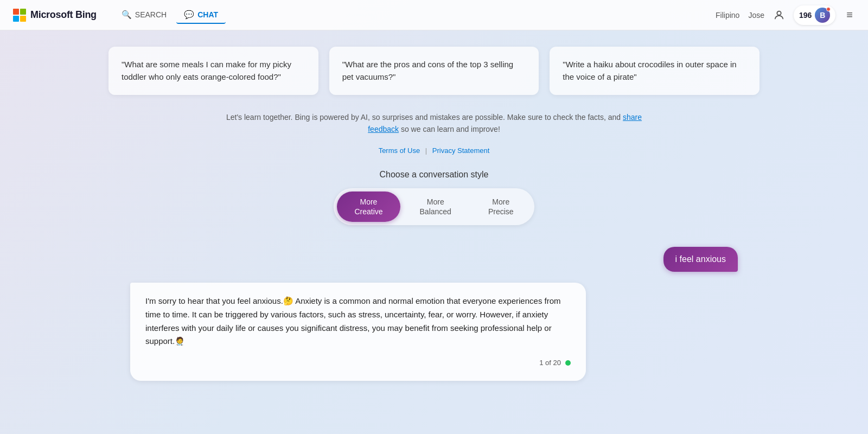 The image size is (868, 434). I want to click on points-badge: 196 B, so click(815, 15).